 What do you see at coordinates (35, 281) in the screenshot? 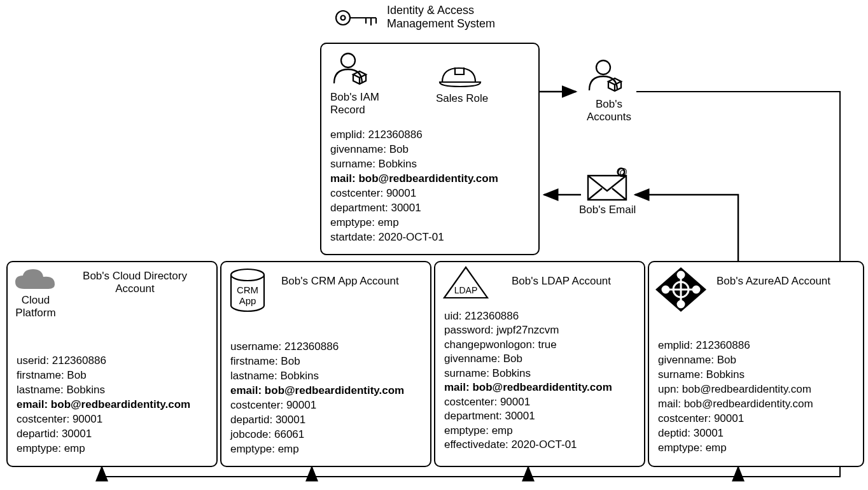
I see `cloud-icon` at bounding box center [35, 281].